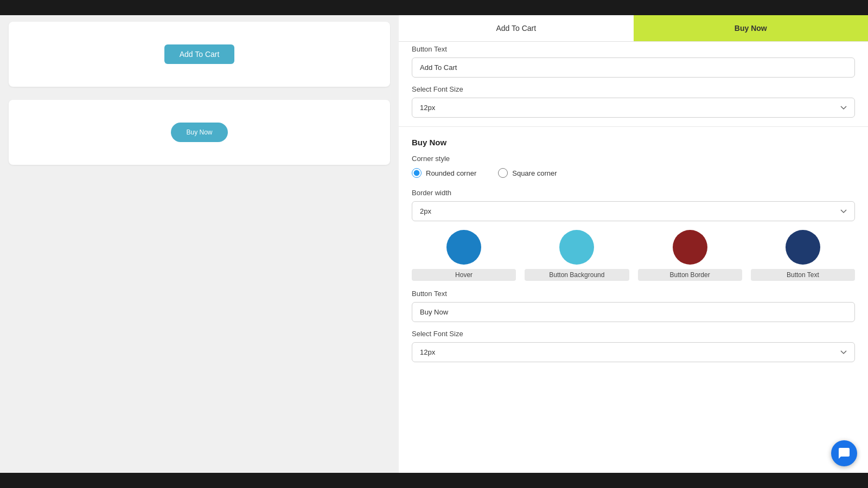 The image size is (868, 488). What do you see at coordinates (634, 205) in the screenshot?
I see `border-width-section: Border width 2px 1px 3px 4px` at bounding box center [634, 205].